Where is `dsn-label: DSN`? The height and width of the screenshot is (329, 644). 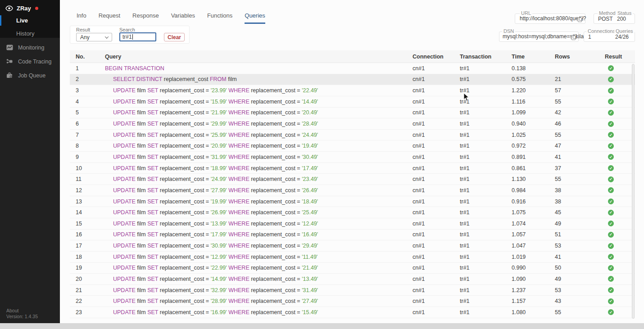
dsn-label: DSN is located at coordinates (509, 31).